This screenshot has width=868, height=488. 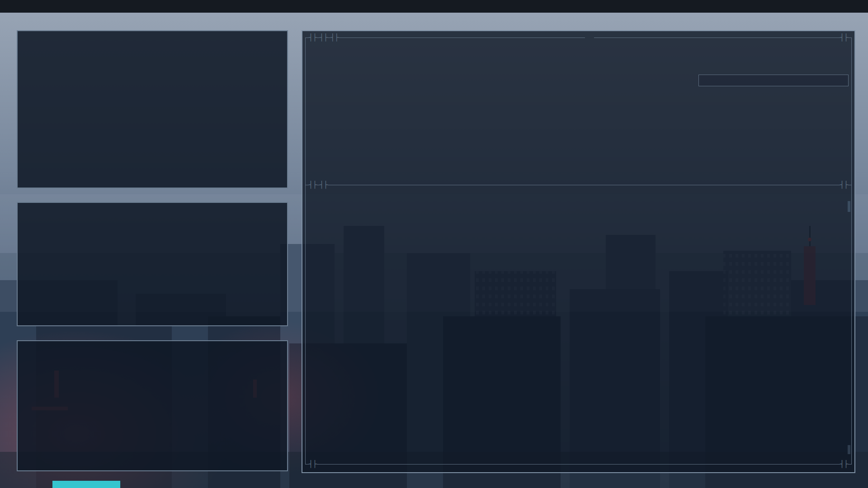 What do you see at coordinates (324, 185) in the screenshot?
I see `filter-button` at bounding box center [324, 185].